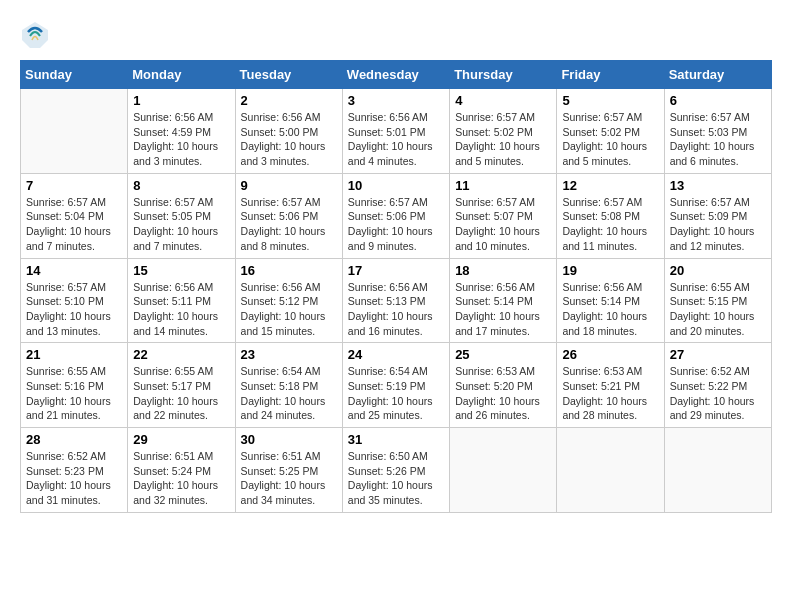  I want to click on weekday-header: Saturday, so click(718, 75).